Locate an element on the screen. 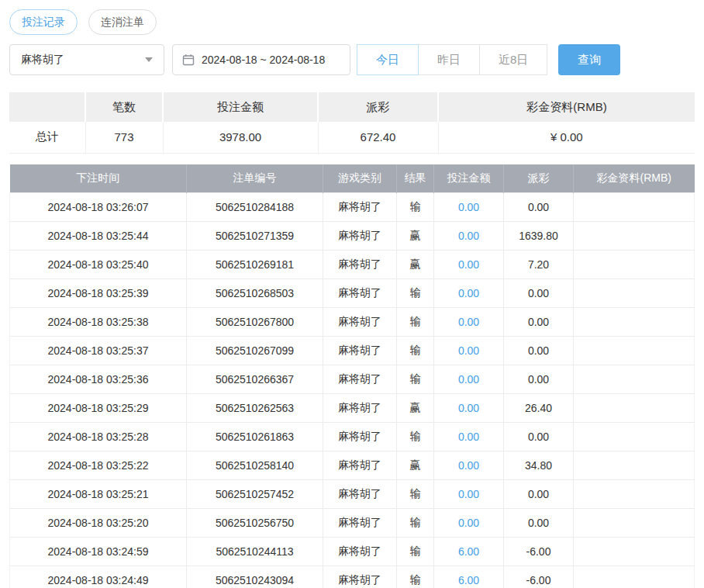 The height and width of the screenshot is (588, 704). table-row: 2024-08-18 03:25:44 5062510271359 麻将胡了 赢… is located at coordinates (352, 236).